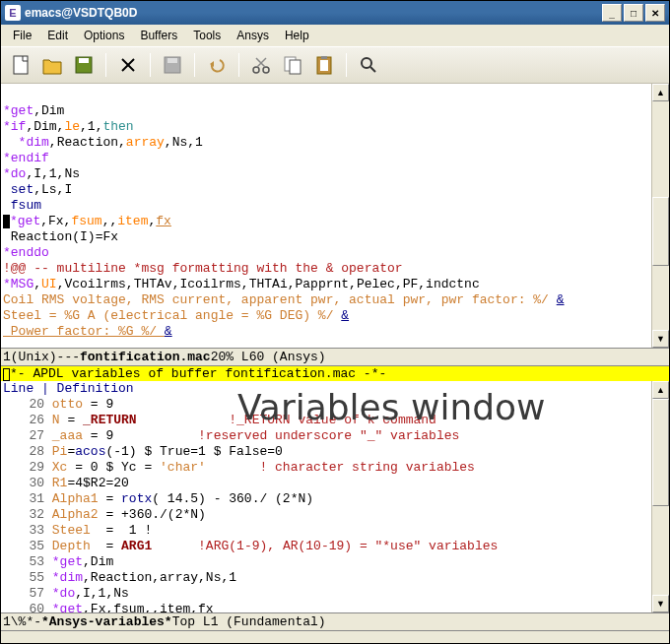 Image resolution: width=670 pixels, height=644 pixels. I want to click on scrollbar-top: ▲ ▼, so click(660, 216).